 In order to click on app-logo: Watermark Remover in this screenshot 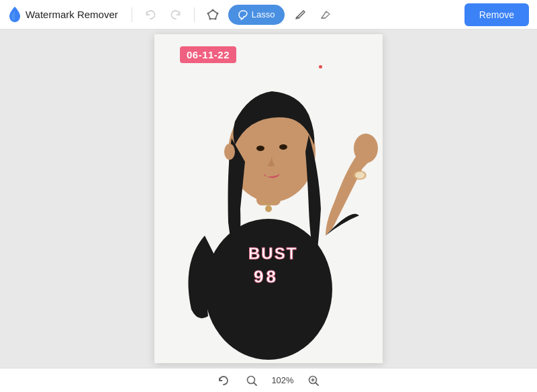, I will do `click(63, 15)`.